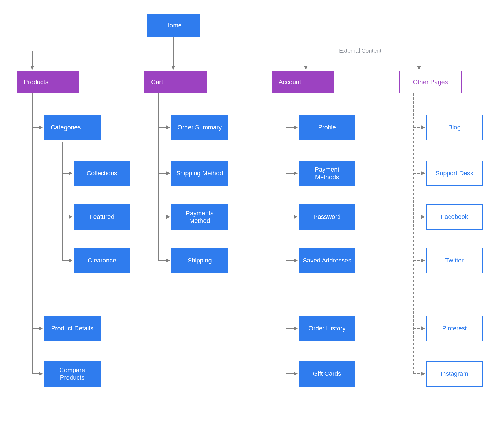  I want to click on node-account: Account, so click(303, 82).